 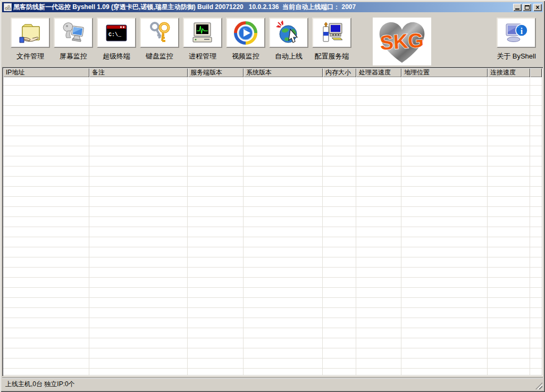 I want to click on toolbar-button-label: 自动上线, so click(x=289, y=56).